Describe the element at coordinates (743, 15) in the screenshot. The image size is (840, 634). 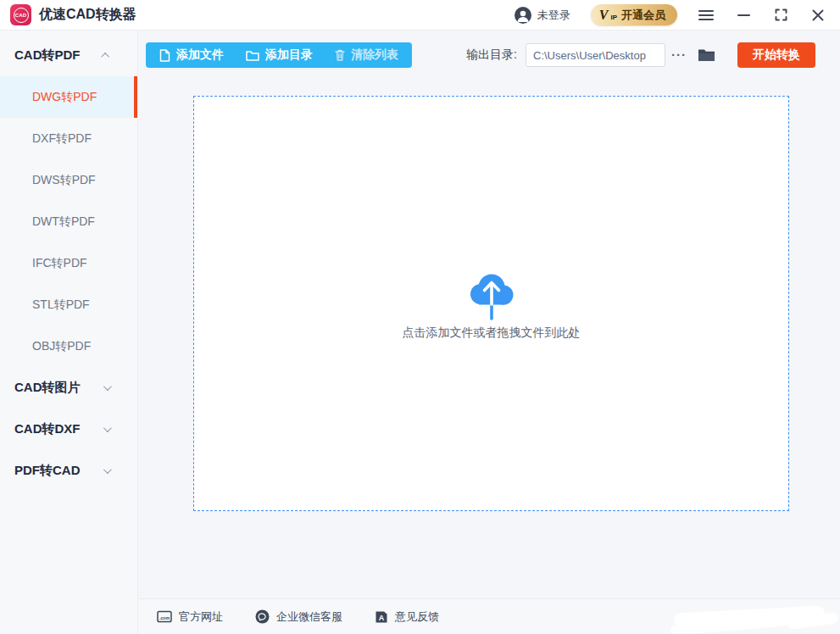
I see `minimize-button` at that location.